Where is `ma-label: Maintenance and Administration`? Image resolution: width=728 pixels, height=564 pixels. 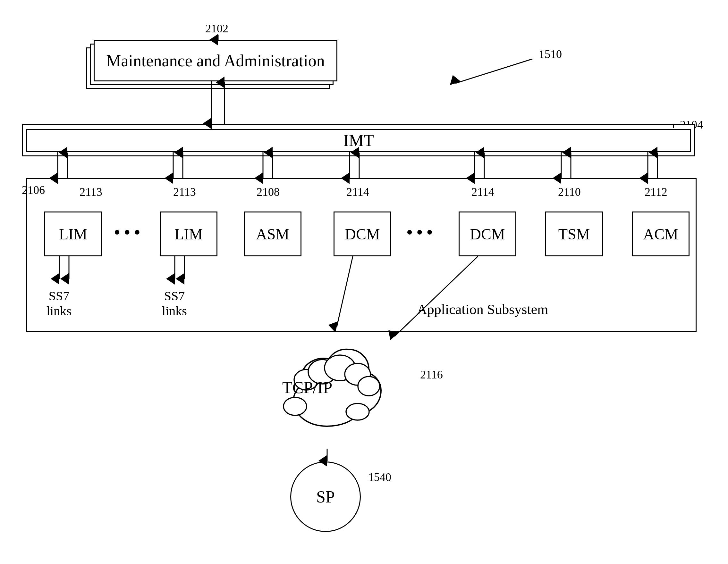 ma-label: Maintenance and Administration is located at coordinates (215, 61).